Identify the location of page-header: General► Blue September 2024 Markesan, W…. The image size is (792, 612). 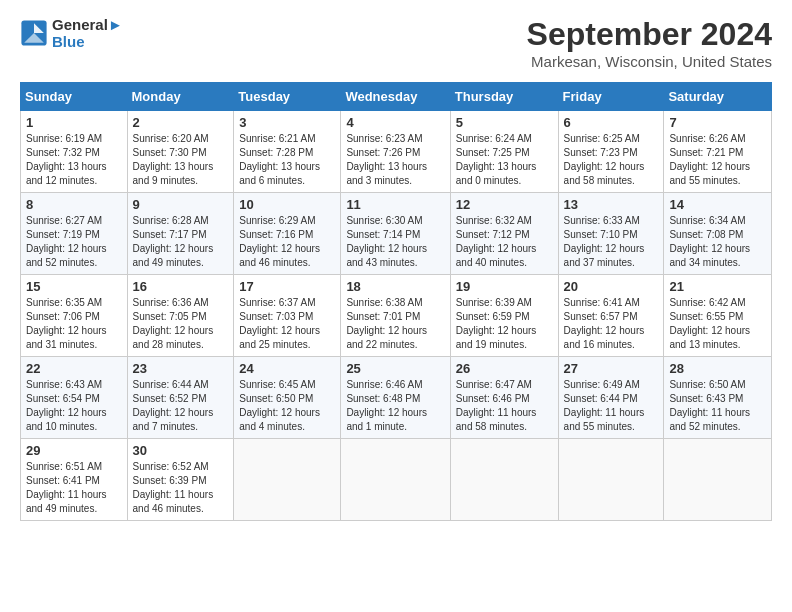
(396, 43).